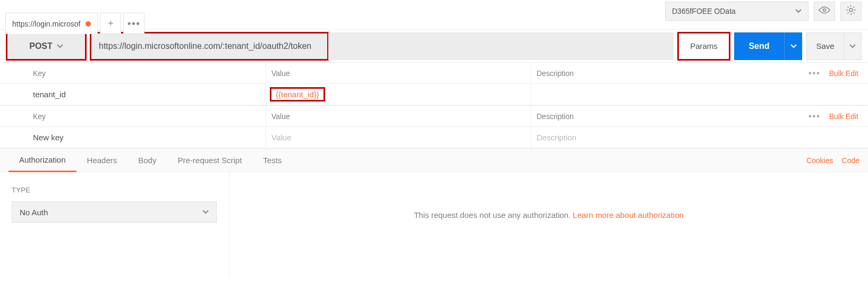  What do you see at coordinates (825, 46) in the screenshot?
I see `save-label: Save` at bounding box center [825, 46].